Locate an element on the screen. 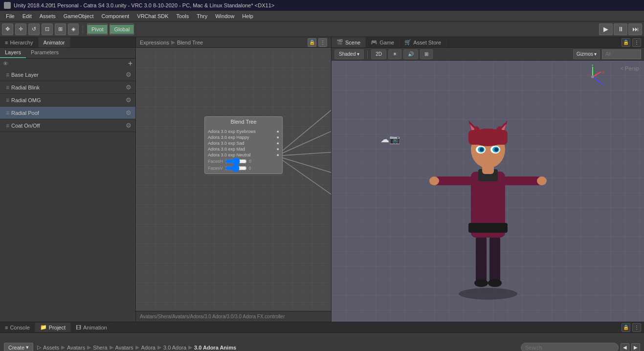  unity-icon is located at coordinates (7, 5).